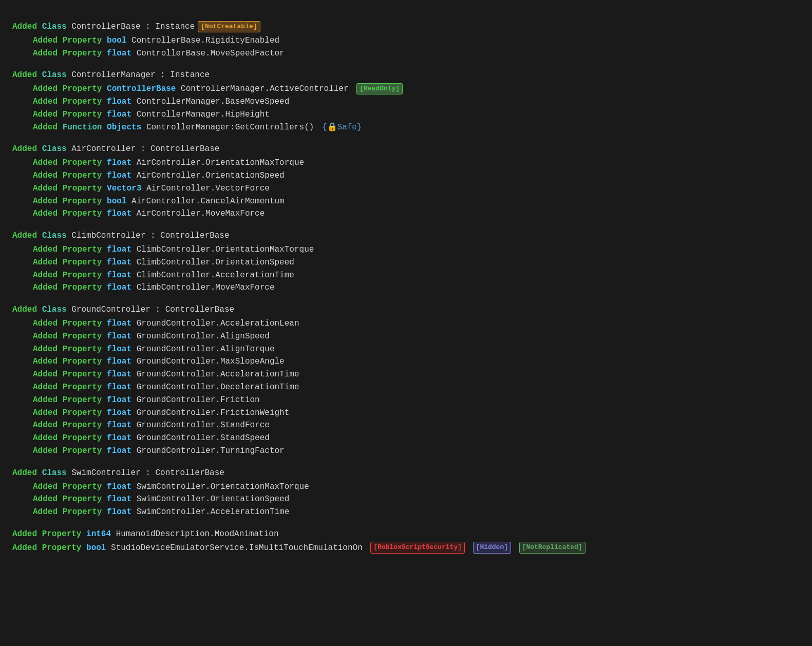 The height and width of the screenshot is (646, 812). Describe the element at coordinates (406, 548) in the screenshot. I see `standalone-property-line: Added Property bool StudioDeviceEmulator…` at that location.